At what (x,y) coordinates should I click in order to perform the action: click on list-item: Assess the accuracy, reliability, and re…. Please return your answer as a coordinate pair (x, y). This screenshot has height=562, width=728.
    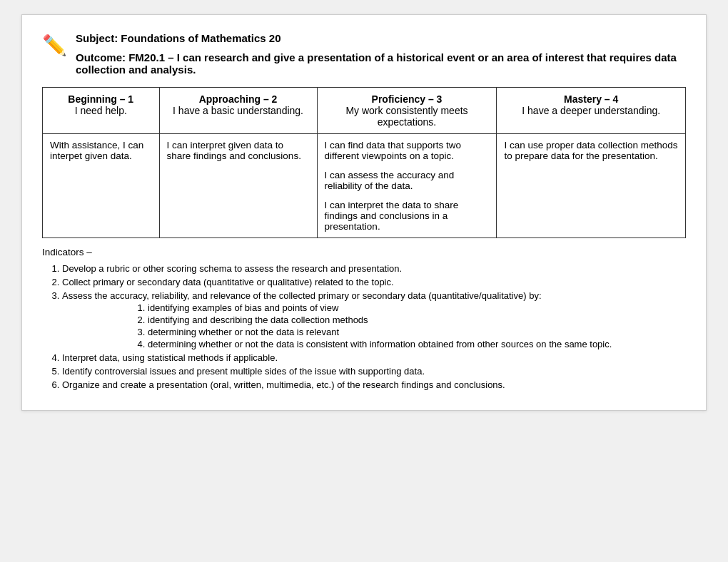
    Looking at the image, I should click on (374, 320).